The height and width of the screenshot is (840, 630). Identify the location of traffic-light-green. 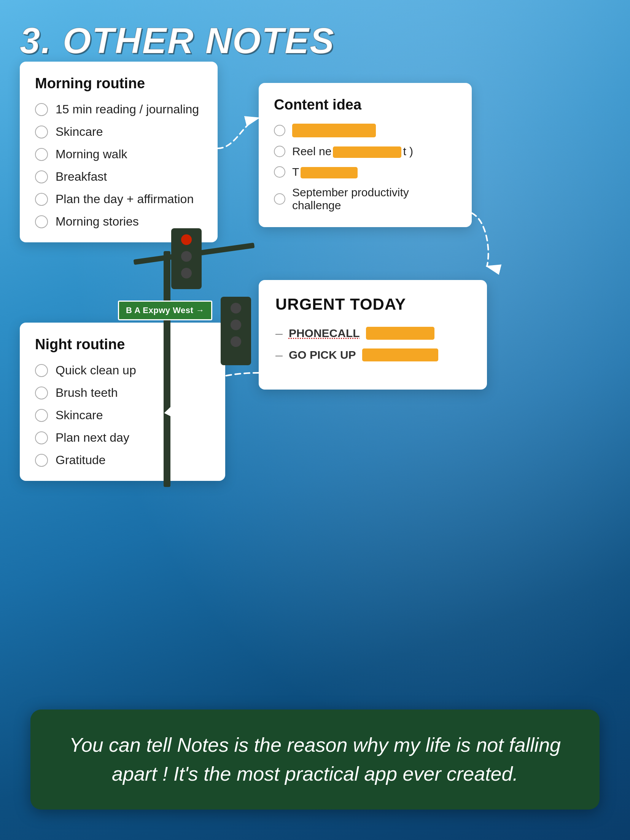
(186, 273).